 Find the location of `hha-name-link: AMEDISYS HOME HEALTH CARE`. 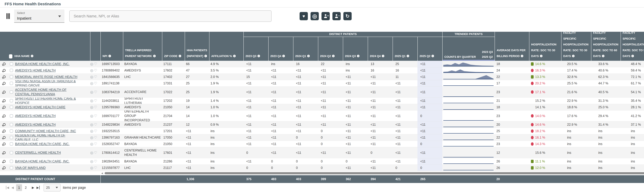

hha-name-link: AMEDISYS HOME HEALTH CARE is located at coordinates (40, 107).